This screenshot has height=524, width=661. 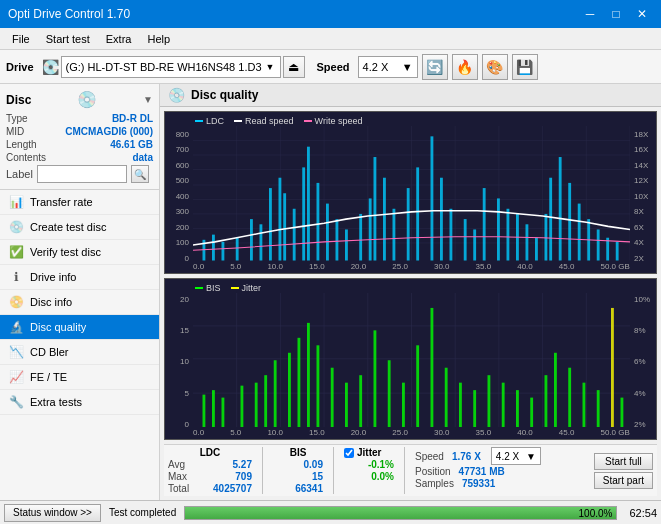 I want to click on refresh-button: 🔄, so click(x=435, y=67).